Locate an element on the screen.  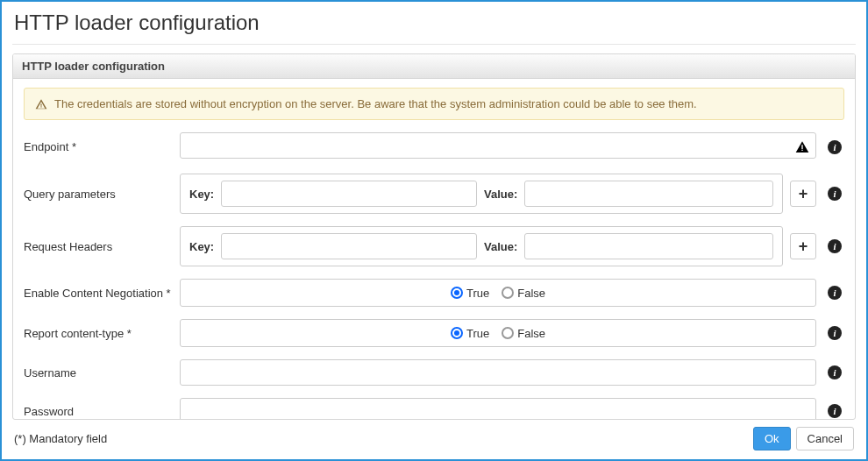
label-query-params: Query parameters is located at coordinates (97, 195).